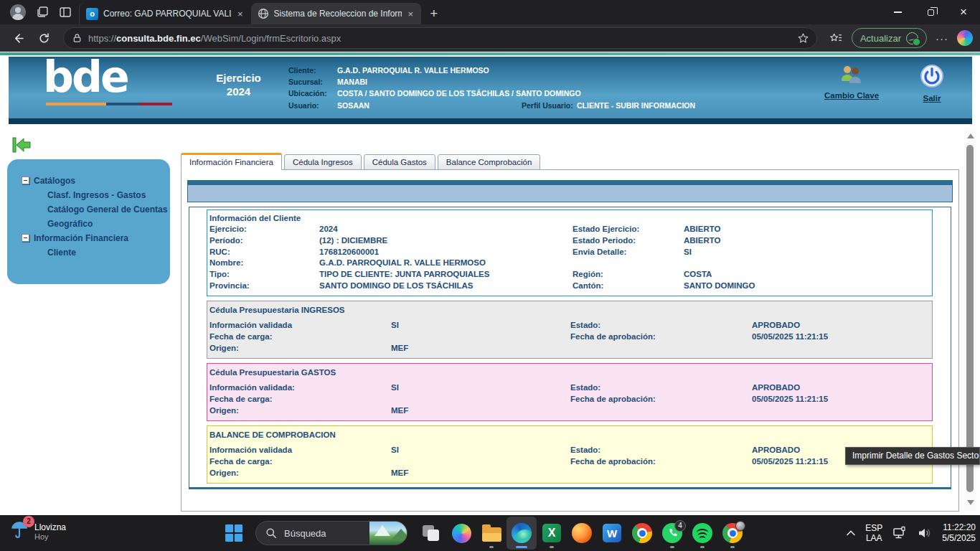  Describe the element at coordinates (388, 533) in the screenshot. I see `search-highlight-image` at that location.